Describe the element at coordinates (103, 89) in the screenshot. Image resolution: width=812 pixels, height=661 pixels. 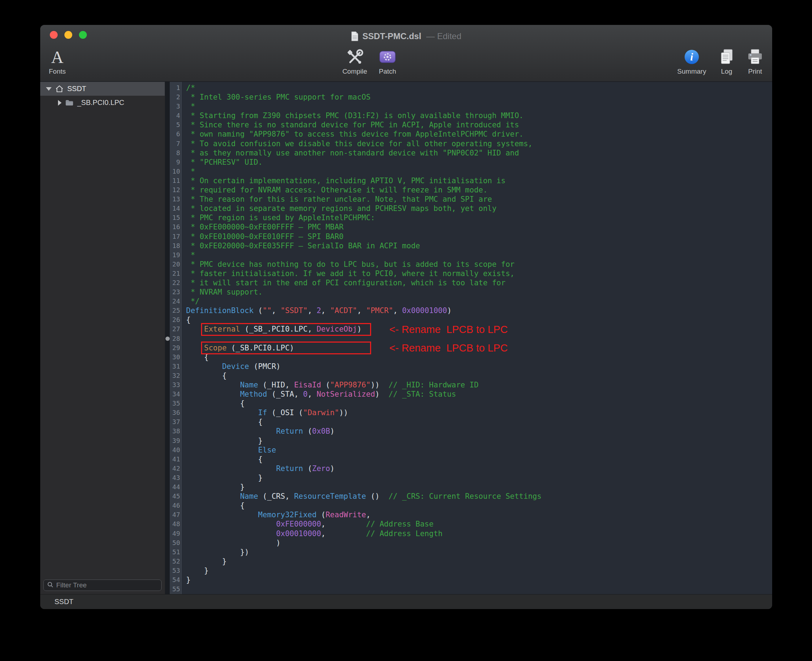
I see `tree-item-ssdt: SSDT` at that location.